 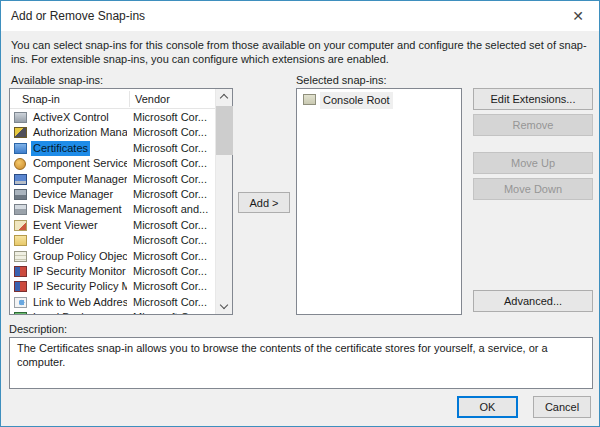 I want to click on list-item: Authorization ManagerMicrosoft Cor..., so click(x=112, y=132).